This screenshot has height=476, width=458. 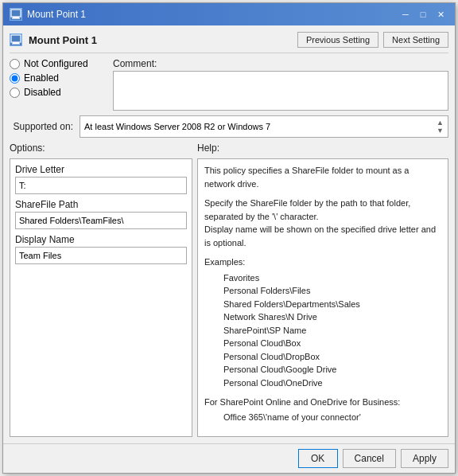 I want to click on enabled-label: Enabled, so click(x=41, y=78).